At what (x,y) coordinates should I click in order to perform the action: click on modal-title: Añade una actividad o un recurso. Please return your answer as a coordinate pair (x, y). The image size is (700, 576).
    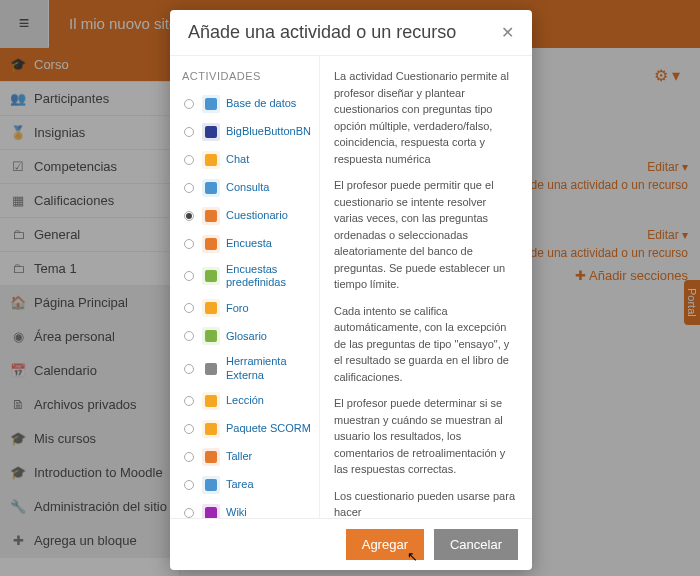
    Looking at the image, I should click on (322, 32).